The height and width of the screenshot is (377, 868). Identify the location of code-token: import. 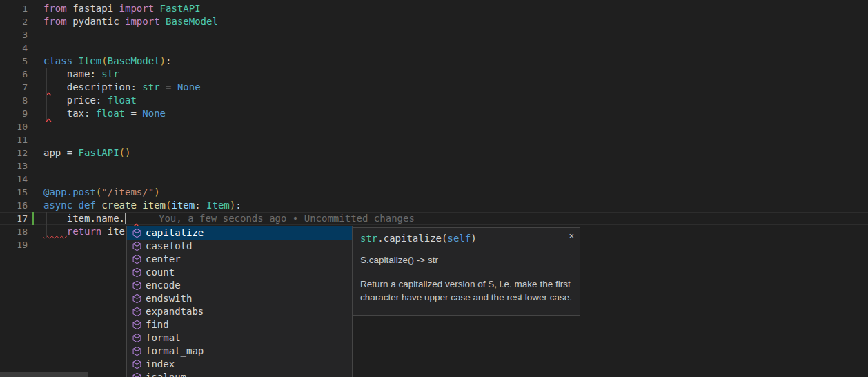
(139, 21).